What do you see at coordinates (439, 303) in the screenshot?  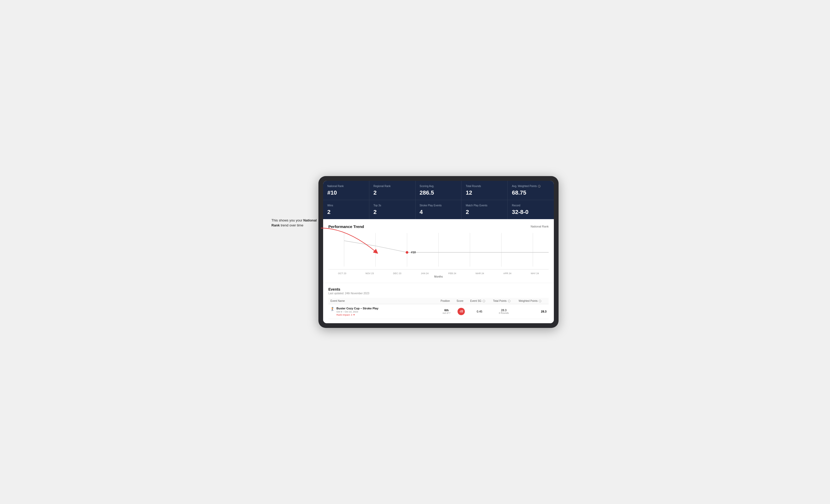 I see `events-section: Events Last updated: 24th November 2023 …` at bounding box center [439, 303].